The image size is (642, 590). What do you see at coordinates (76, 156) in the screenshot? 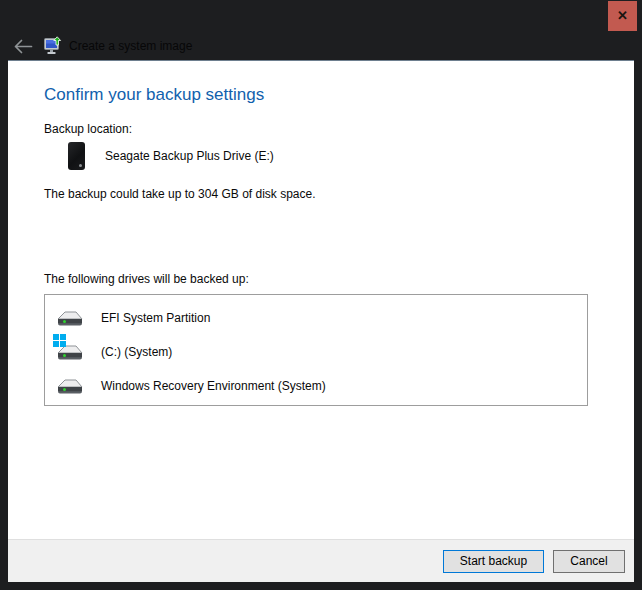
I see `external-drive-icon` at bounding box center [76, 156].